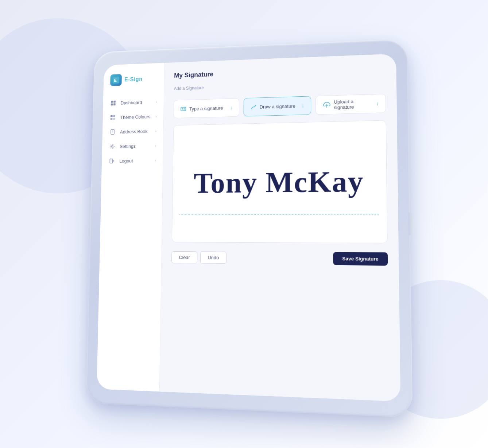 The height and width of the screenshot is (448, 488). Describe the element at coordinates (136, 117) in the screenshot. I see `sidebar-item-theme-label: Theme Colours` at that location.